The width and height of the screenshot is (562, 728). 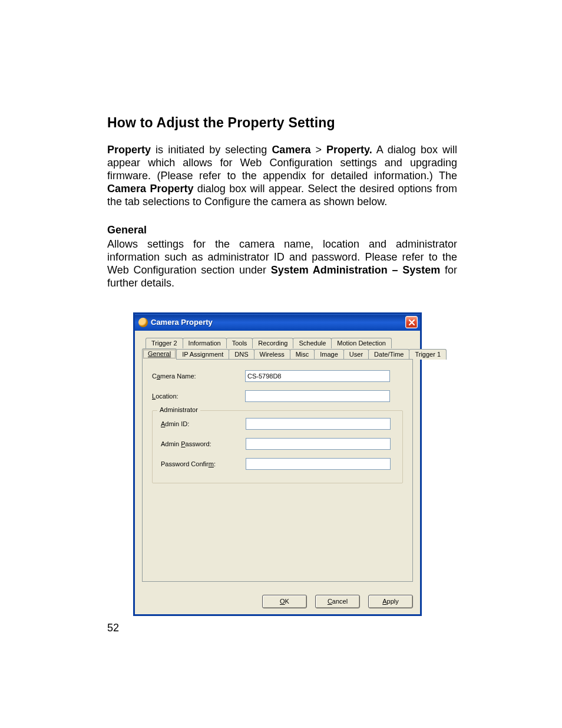 What do you see at coordinates (273, 343) in the screenshot?
I see `tab-recording: Recording` at bounding box center [273, 343].